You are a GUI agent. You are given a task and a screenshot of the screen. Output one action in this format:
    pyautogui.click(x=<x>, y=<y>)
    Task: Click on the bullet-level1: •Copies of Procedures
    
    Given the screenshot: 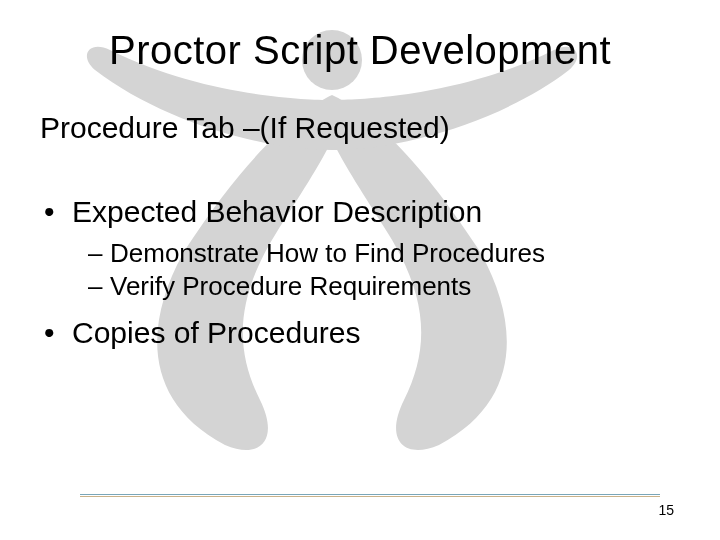 What is the action you would take?
    pyautogui.click(x=362, y=333)
    